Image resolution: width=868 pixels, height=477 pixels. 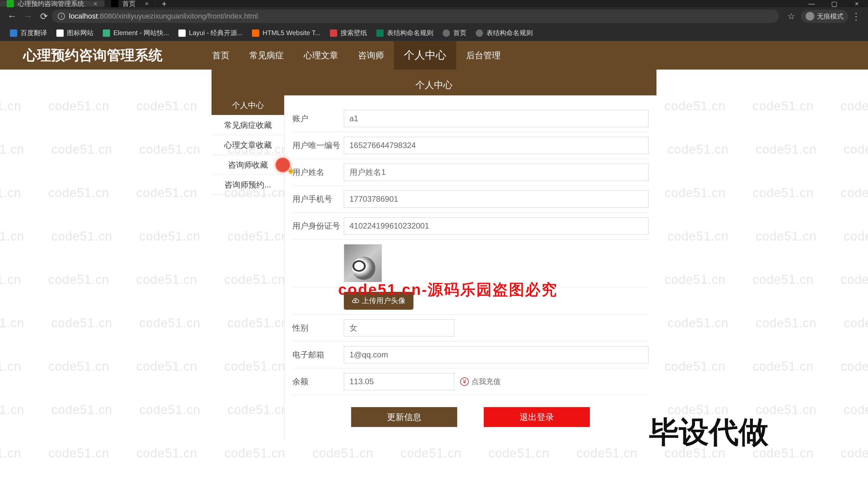 What do you see at coordinates (52, 4) in the screenshot?
I see `browser-tab-active: 心理预约咨询管理系统 ×` at bounding box center [52, 4].